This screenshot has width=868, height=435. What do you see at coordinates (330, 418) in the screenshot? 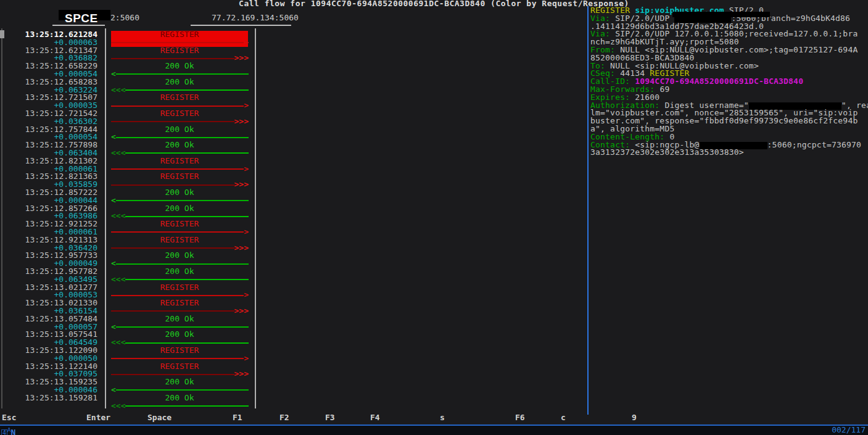
I see `hotkey-f3: F3` at bounding box center [330, 418].